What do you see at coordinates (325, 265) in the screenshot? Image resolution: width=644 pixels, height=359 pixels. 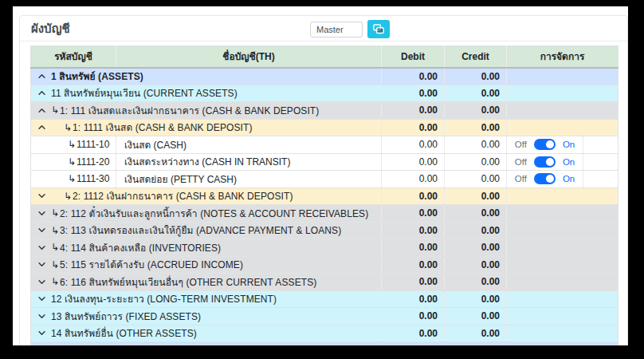 I see `account-group-row: ↳5: 115 รายได้ค้างรับ (ACCRUED INCOME)0.…` at bounding box center [325, 265].